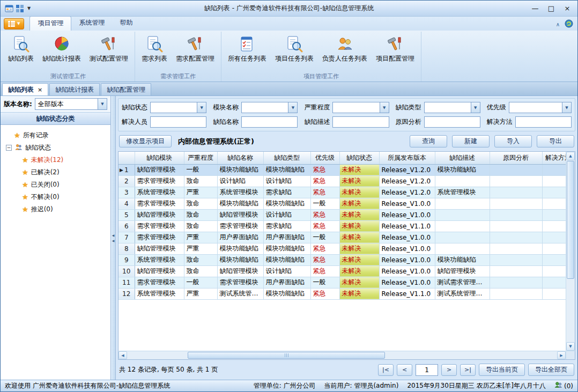 The width and height of the screenshot is (578, 392). Describe the element at coordinates (567, 9) in the screenshot. I see `close-button: ×` at that location.